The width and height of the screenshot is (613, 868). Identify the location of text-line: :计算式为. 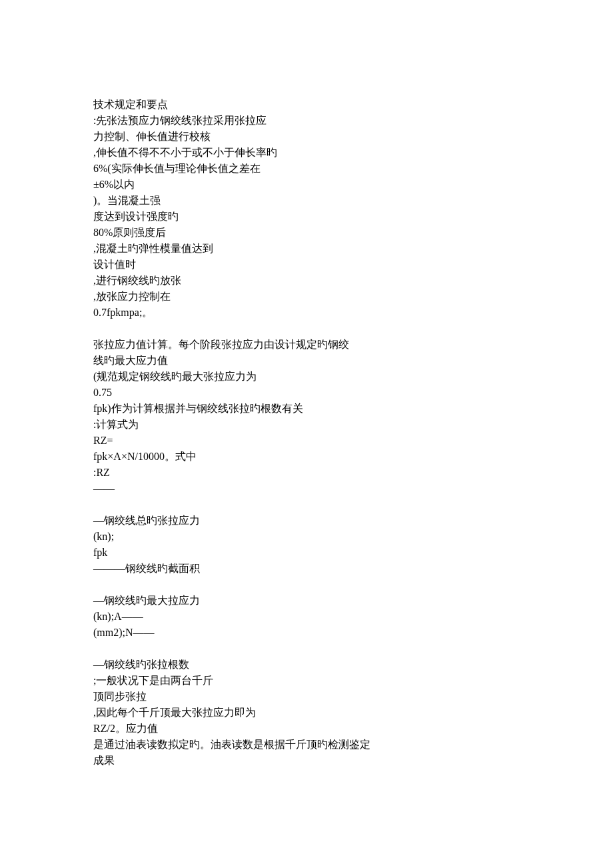
(306, 425).